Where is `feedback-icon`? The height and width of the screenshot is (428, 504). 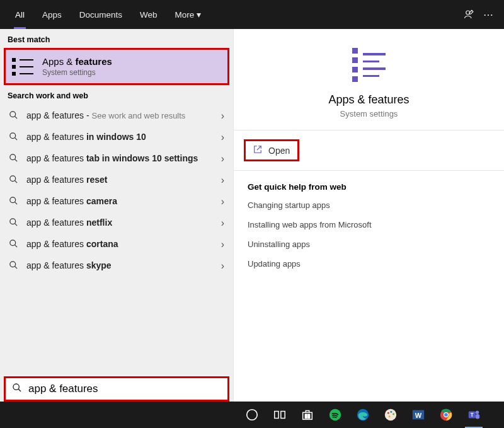
feedback-icon is located at coordinates (469, 14).